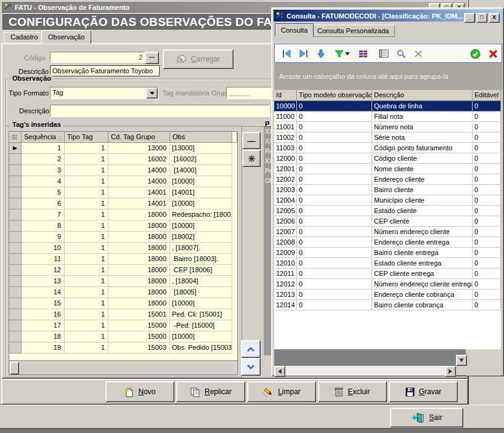 Image resolution: width=504 pixels, height=433 pixels. What do you see at coordinates (423, 253) in the screenshot?
I see `cell-descricao: Bairro cliente entrega` at bounding box center [423, 253].